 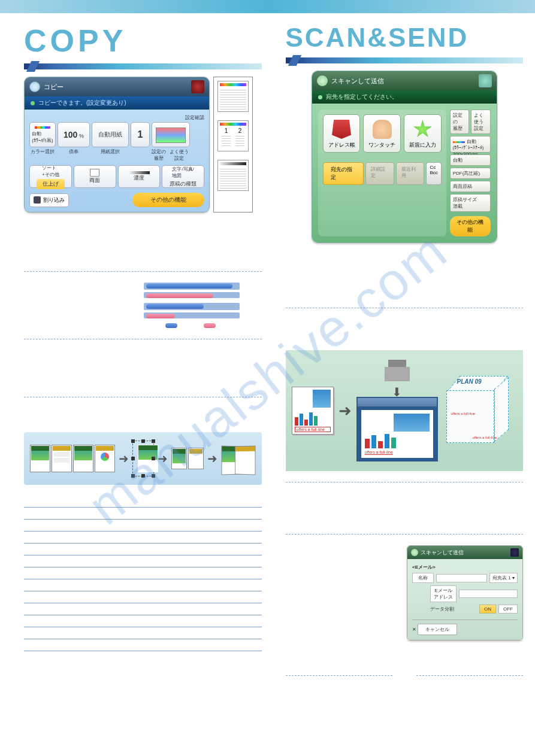 I want to click on preview-color-2up: 12, so click(x=233, y=136).